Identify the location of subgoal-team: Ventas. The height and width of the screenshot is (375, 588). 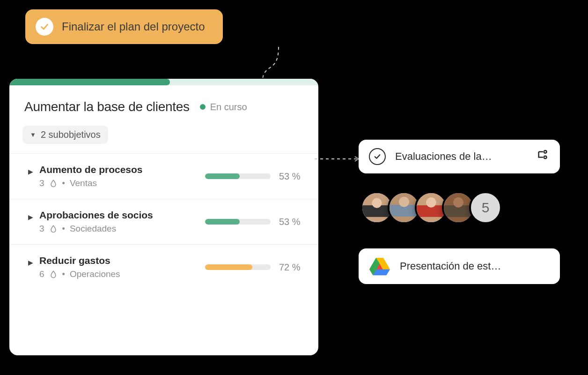
(83, 183).